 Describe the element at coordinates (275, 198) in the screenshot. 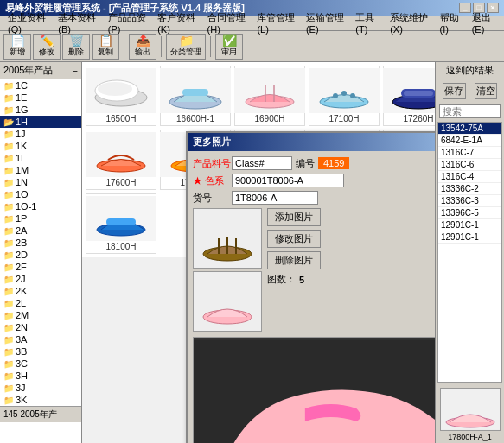

I see `dialog-model-input` at that location.